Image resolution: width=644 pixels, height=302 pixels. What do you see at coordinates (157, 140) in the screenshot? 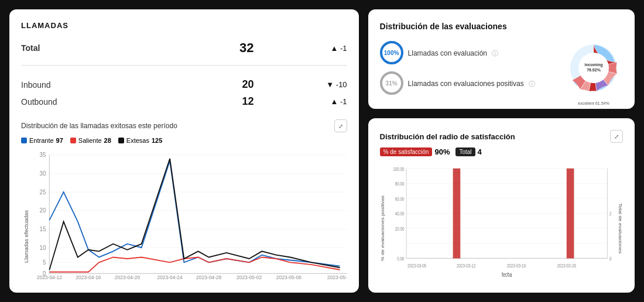
I see `legend-value-extesas: 125` at bounding box center [157, 140].